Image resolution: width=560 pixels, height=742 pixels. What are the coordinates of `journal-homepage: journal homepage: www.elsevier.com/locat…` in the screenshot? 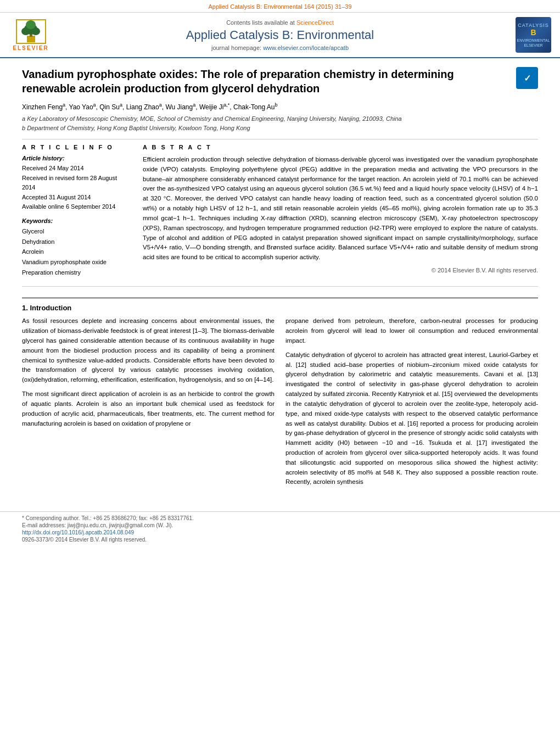 It's located at (280, 48).